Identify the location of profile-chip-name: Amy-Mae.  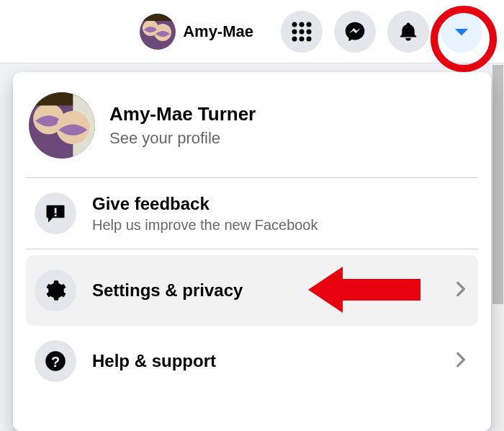
(218, 32).